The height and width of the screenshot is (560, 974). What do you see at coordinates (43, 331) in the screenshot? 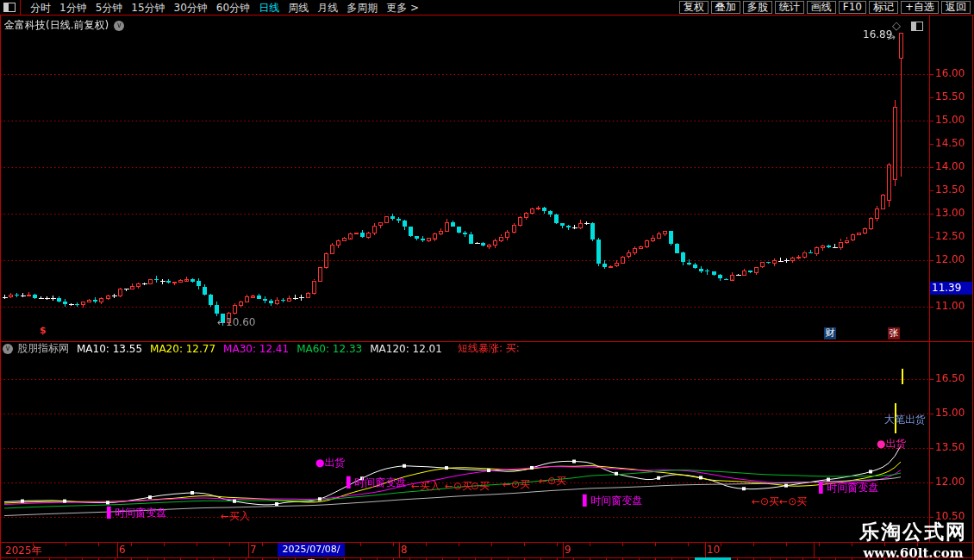
I see `dollar-marker: $` at bounding box center [43, 331].